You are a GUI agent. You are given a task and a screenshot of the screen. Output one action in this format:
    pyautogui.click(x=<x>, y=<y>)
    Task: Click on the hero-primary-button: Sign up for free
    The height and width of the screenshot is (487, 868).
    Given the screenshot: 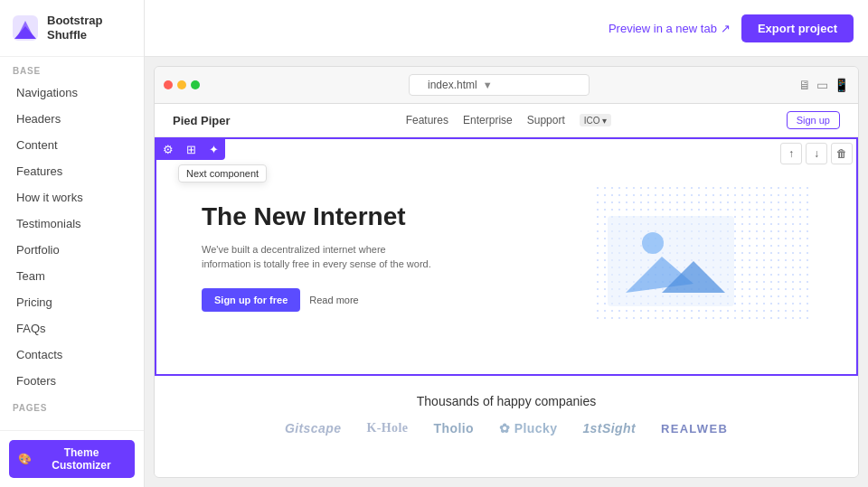 What is the action you would take?
    pyautogui.click(x=251, y=300)
    